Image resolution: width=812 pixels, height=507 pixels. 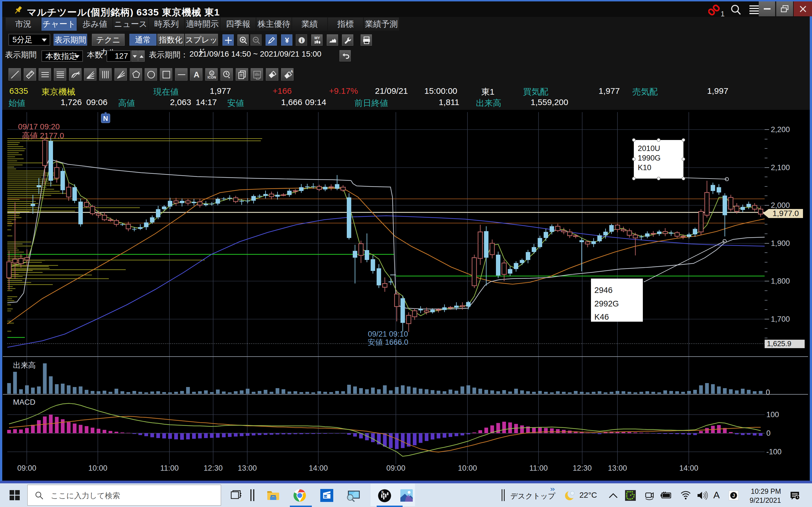 I want to click on svg-text: 1,900, so click(x=780, y=243).